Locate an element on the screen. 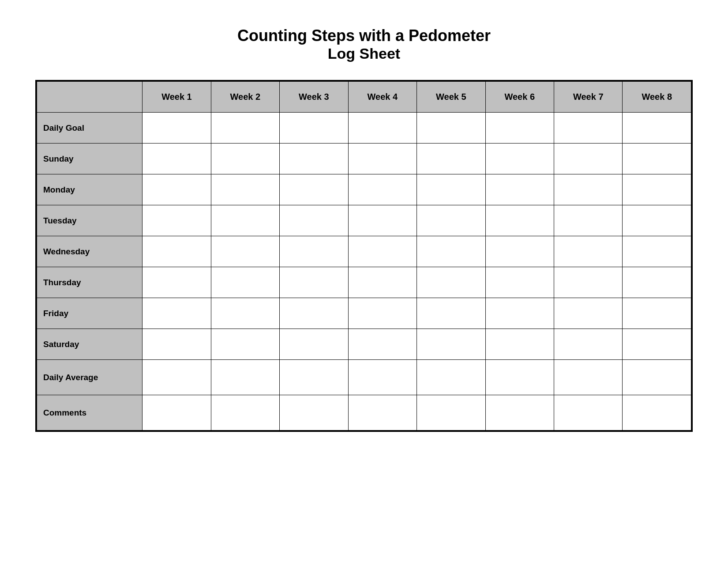 Image resolution: width=728 pixels, height=563 pixels. cell-thursday-w5 is located at coordinates (451, 283).